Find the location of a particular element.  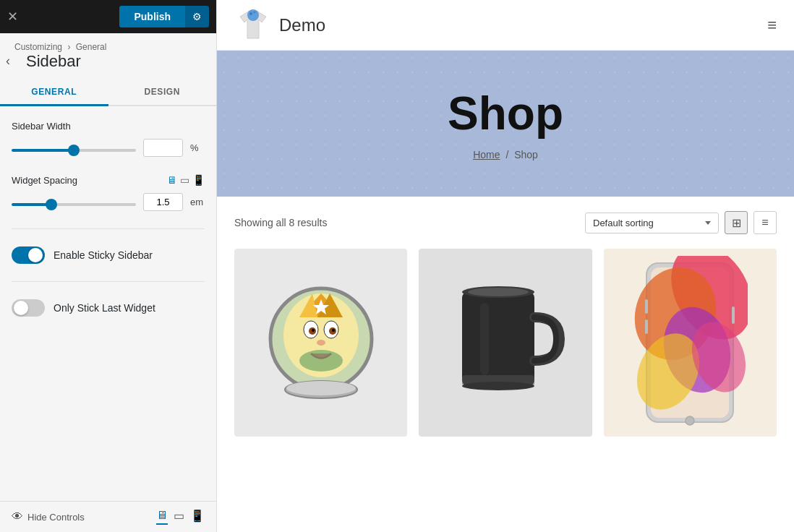

grid-icon: ⊞ is located at coordinates (736, 223).